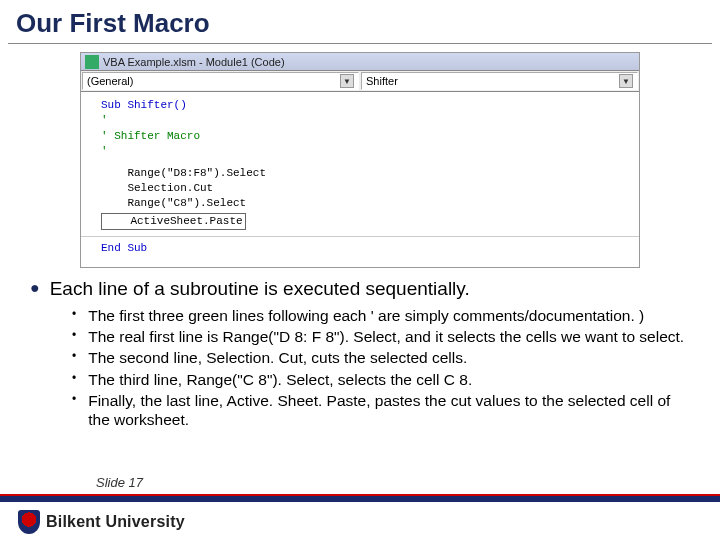 This screenshot has width=720, height=540. What do you see at coordinates (116, 522) in the screenshot?
I see `university-name: Bilkent University` at bounding box center [116, 522].